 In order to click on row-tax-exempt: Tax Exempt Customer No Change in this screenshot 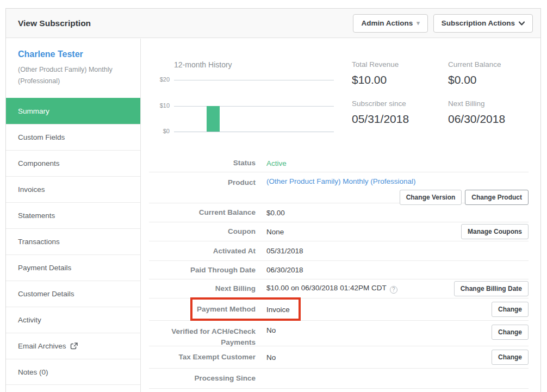, I will do `click(339, 358)`.